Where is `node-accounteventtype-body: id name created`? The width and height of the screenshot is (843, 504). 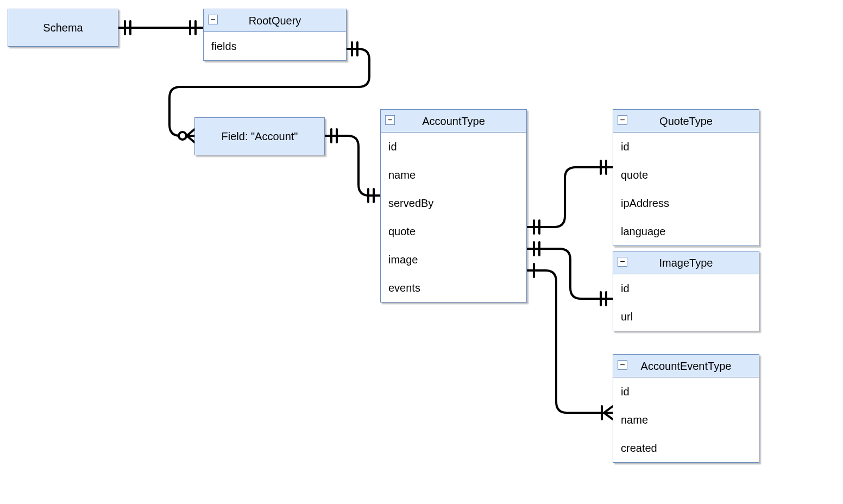 node-accounteventtype-body: id name created is located at coordinates (686, 420).